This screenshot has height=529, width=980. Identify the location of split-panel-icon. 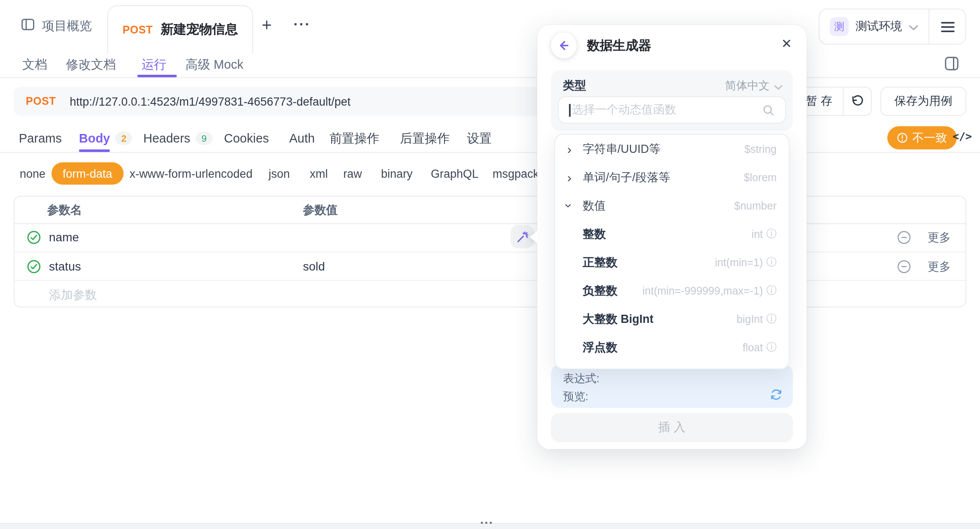
(952, 65).